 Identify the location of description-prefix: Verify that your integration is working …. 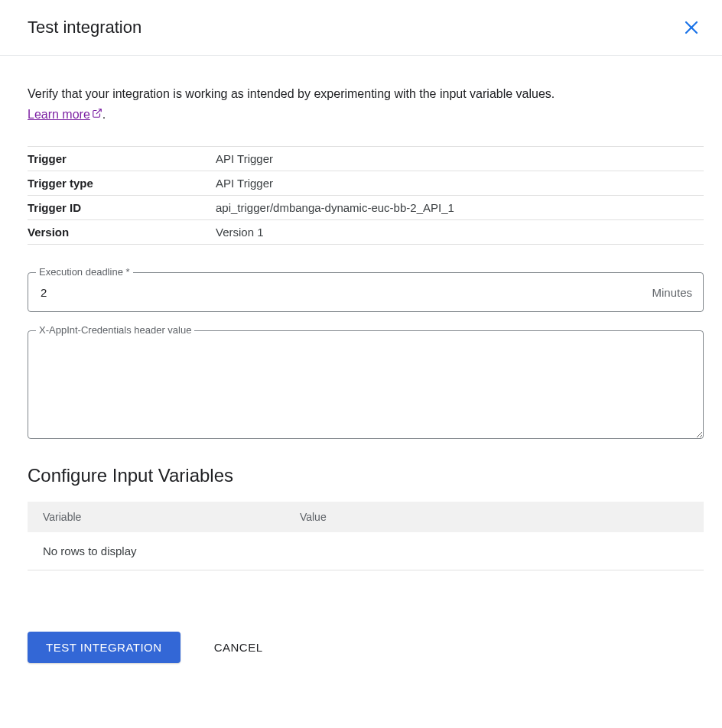
(291, 93).